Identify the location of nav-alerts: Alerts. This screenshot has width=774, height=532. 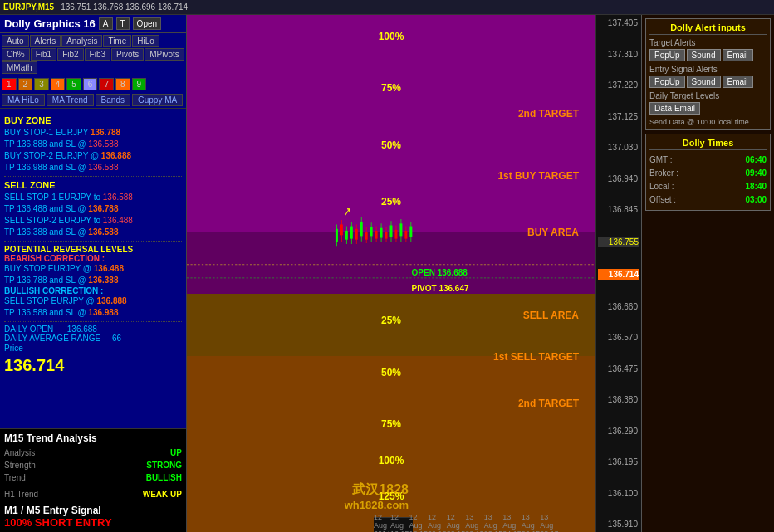
(46, 41).